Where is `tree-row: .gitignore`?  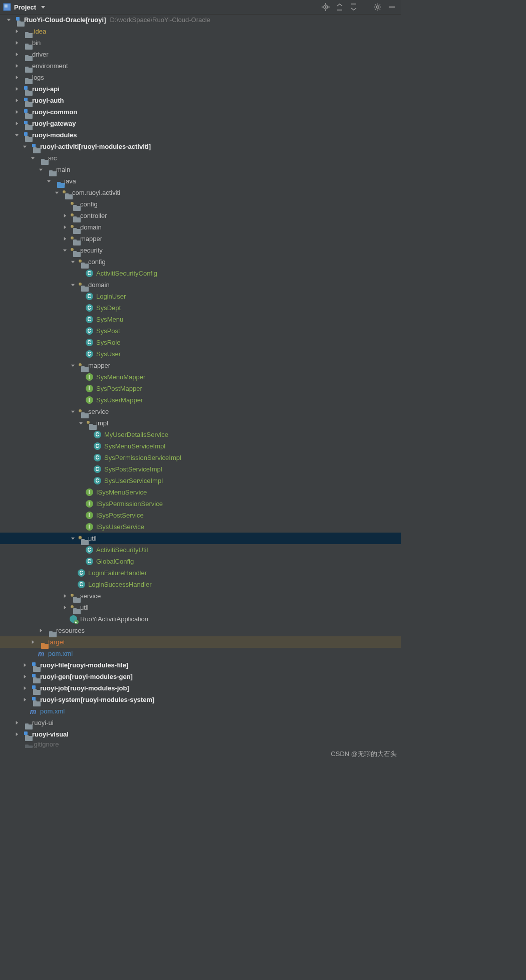 tree-row: .gitignore is located at coordinates (200, 744).